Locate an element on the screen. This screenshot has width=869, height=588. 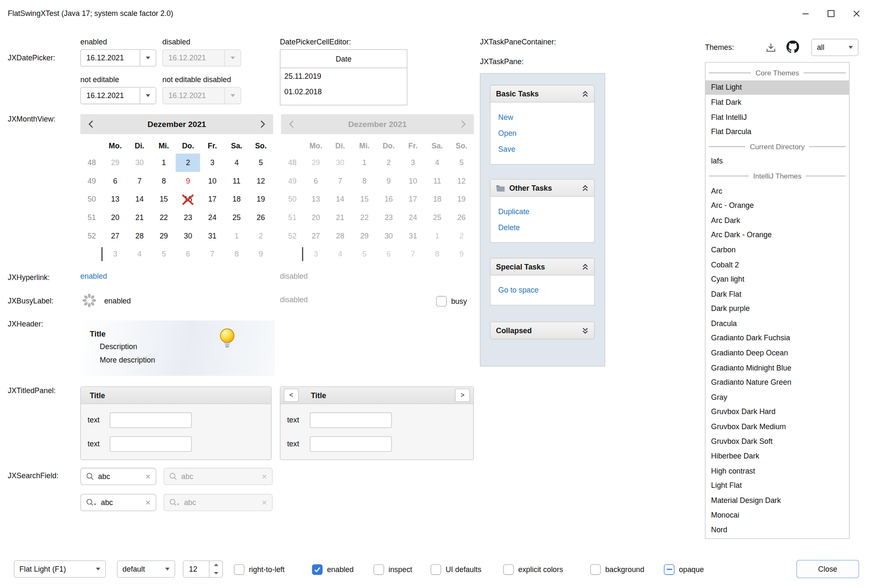
theme-item: Arc Dark is located at coordinates (778, 220).